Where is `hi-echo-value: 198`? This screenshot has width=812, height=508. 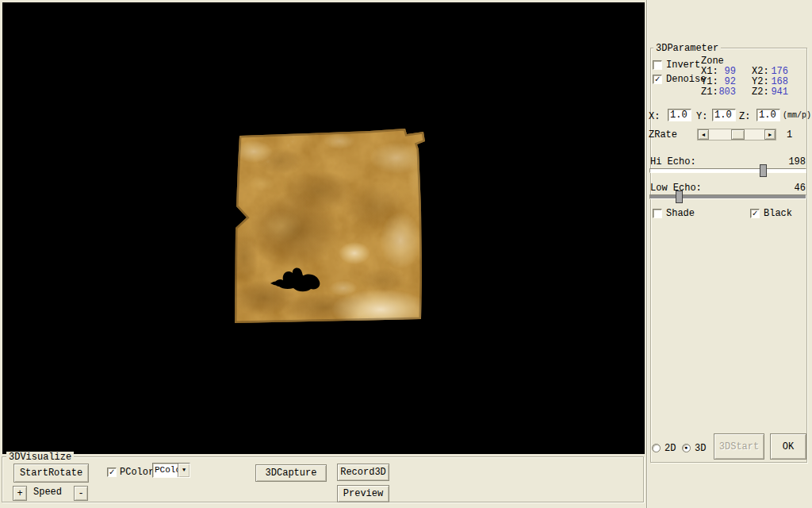 hi-echo-value: 198 is located at coordinates (790, 162).